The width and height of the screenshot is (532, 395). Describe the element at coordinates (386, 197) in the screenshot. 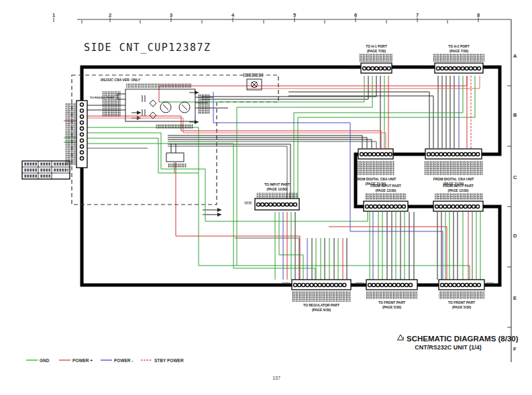

I see `connector-input1: FROM INPUT PART (PAGE 12/30)` at that location.